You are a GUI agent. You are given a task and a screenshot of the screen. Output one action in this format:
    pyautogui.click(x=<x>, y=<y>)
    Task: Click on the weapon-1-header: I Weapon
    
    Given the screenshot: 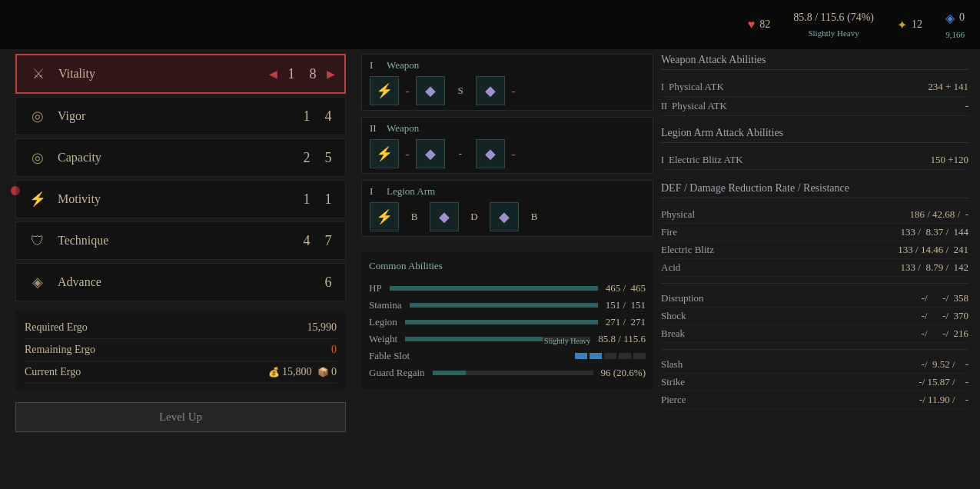 What is the action you would take?
    pyautogui.click(x=507, y=65)
    